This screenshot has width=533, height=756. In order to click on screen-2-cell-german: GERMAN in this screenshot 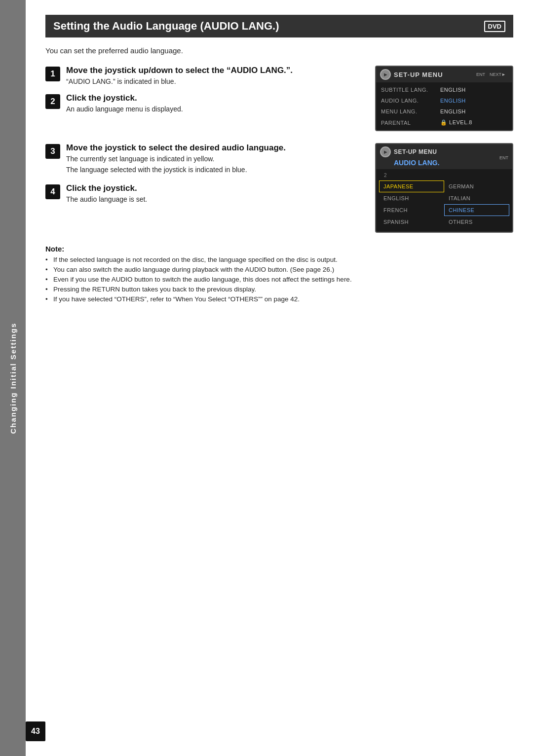, I will do `click(477, 186)`.